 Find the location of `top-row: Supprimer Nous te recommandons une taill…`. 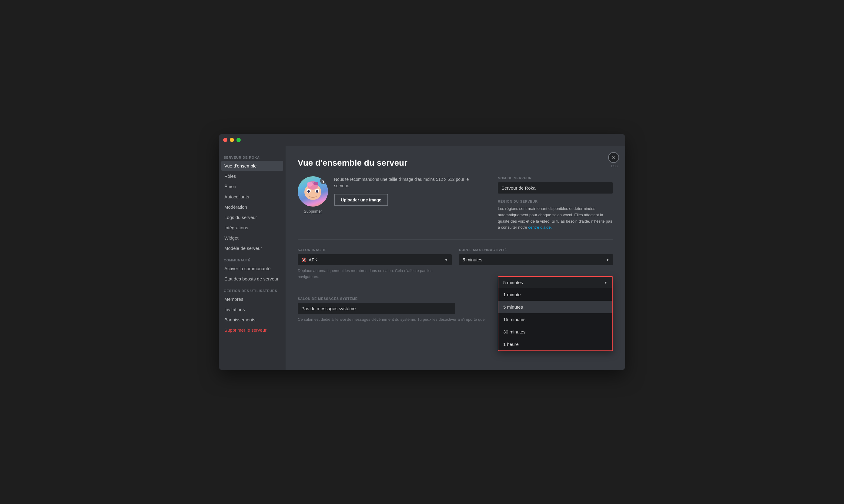

top-row: Supprimer Nous te recommandons une taill… is located at coordinates (455, 204).